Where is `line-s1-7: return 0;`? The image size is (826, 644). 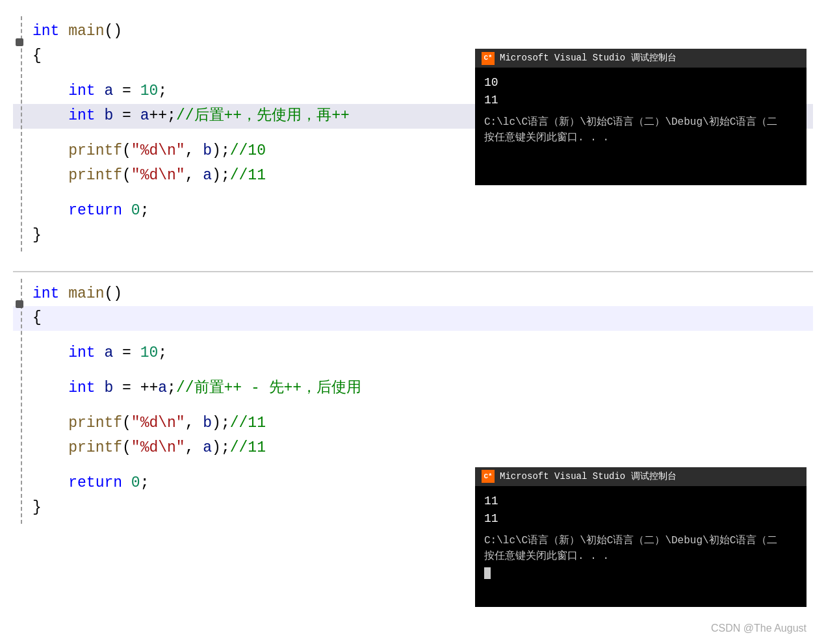 line-s1-7: return 0; is located at coordinates (413, 211).